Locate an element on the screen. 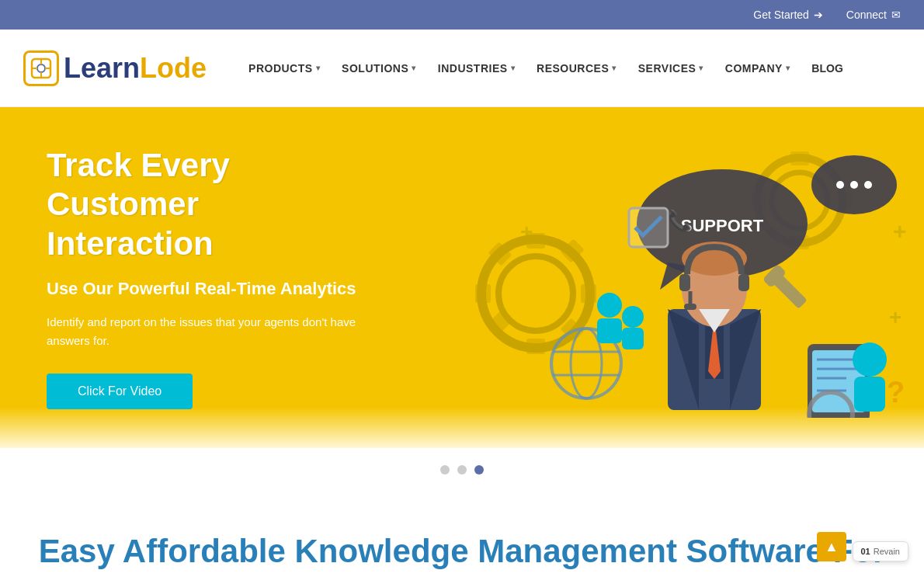  header: LearnLode PRODUCTS ▾ SOLUTIONS ▾ INDUSTR… is located at coordinates (462, 68).